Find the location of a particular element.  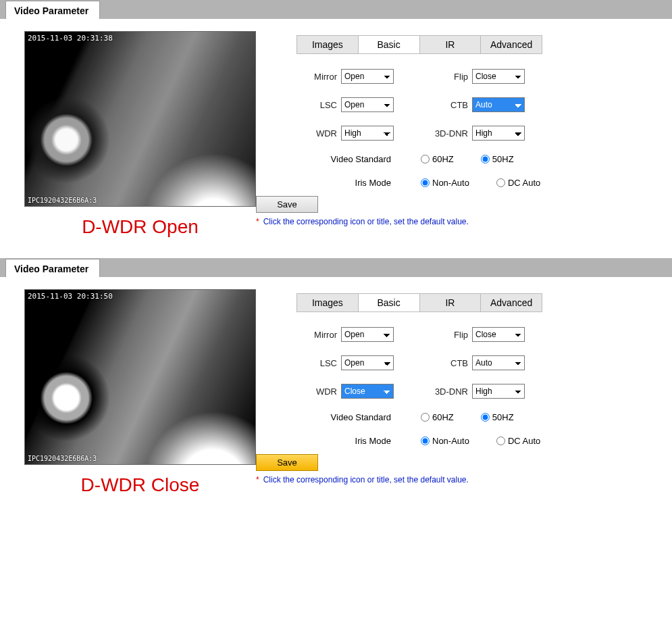

caption-text: D-WDR Close is located at coordinates (140, 485).